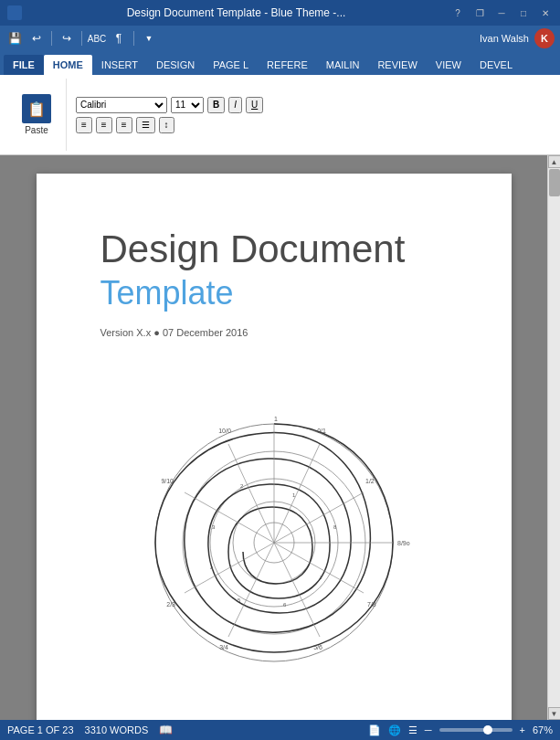 The height and width of the screenshot is (740, 560). I want to click on svg-text: 10/0, so click(225, 431).